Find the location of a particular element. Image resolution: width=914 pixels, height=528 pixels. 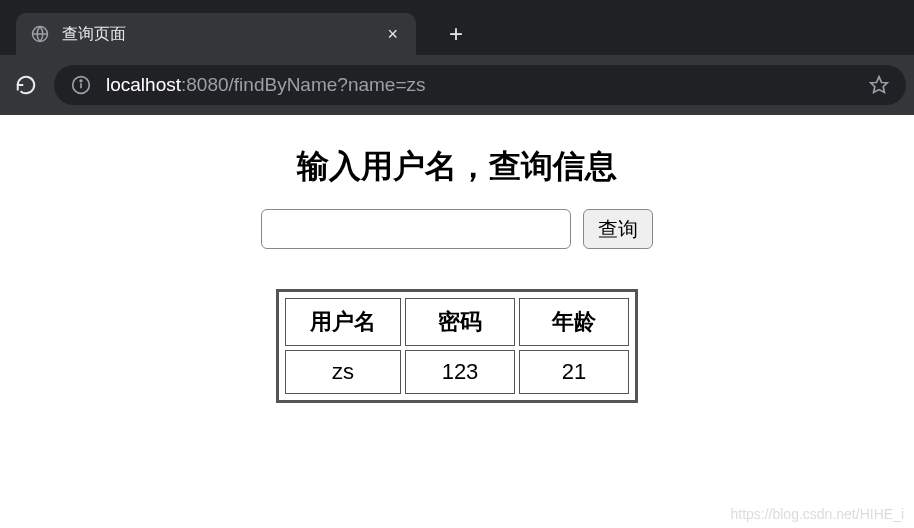

url-text: localhost:8080/findByName?name=zs is located at coordinates (487, 85).